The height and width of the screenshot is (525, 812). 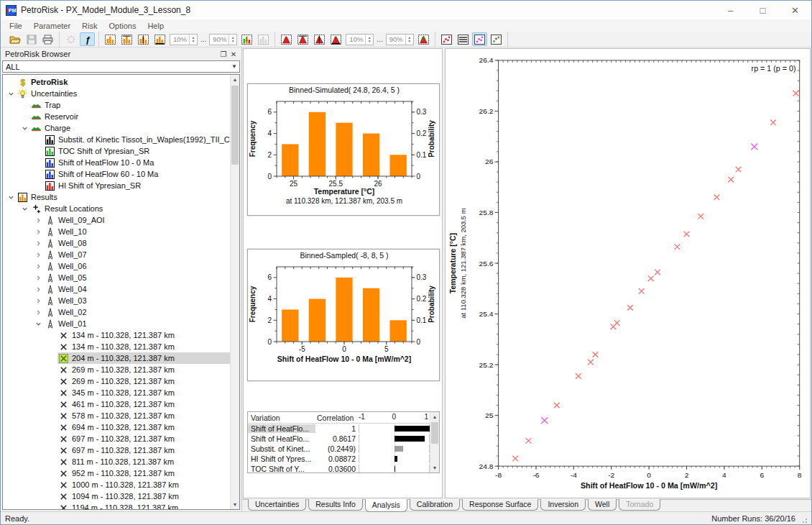 I want to click on maximize-button: □, so click(x=763, y=10).